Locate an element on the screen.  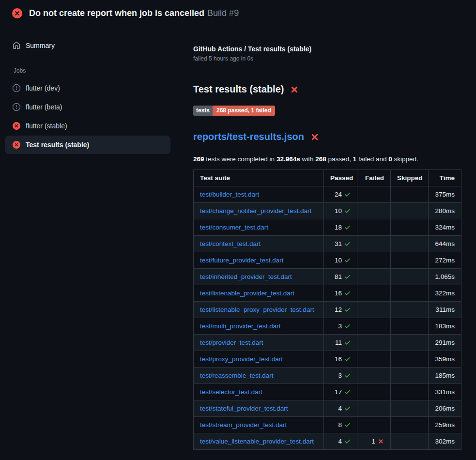
job-label: Test results (stable) is located at coordinates (57, 145).